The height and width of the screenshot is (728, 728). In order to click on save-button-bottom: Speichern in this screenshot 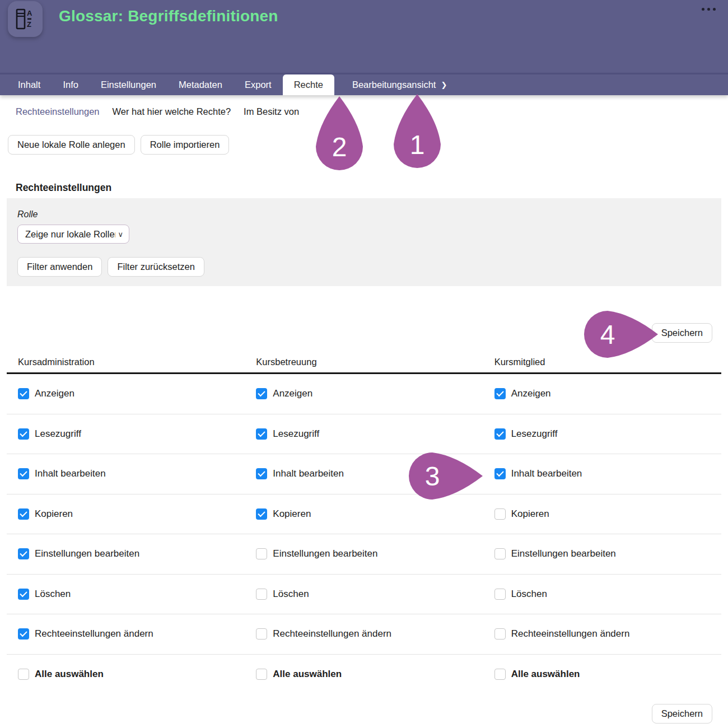, I will do `click(682, 713)`.